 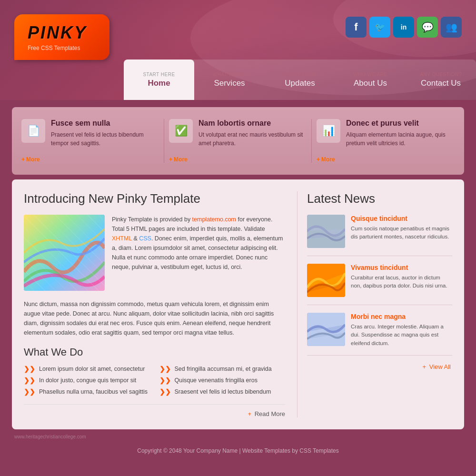 I want to click on wwd-text-3: Phasellus nulla urna, faucibus vel sagit…, so click(x=93, y=392).